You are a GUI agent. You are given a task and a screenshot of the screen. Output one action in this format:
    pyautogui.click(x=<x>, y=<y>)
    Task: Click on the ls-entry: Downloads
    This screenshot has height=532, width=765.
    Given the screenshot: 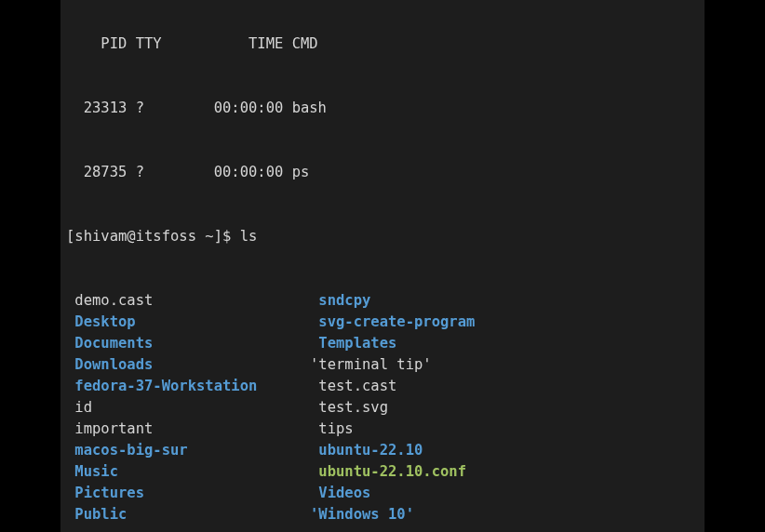 What is the action you would take?
    pyautogui.click(x=188, y=365)
    